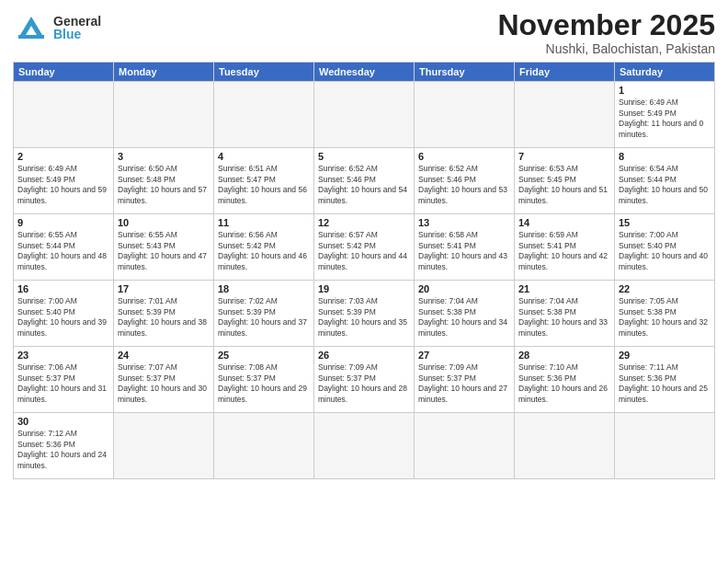  What do you see at coordinates (264, 384) in the screenshot?
I see `day-info: Sunrise: 7:08 AMSunset: 5:37 PMDaylight:…` at bounding box center [264, 384].